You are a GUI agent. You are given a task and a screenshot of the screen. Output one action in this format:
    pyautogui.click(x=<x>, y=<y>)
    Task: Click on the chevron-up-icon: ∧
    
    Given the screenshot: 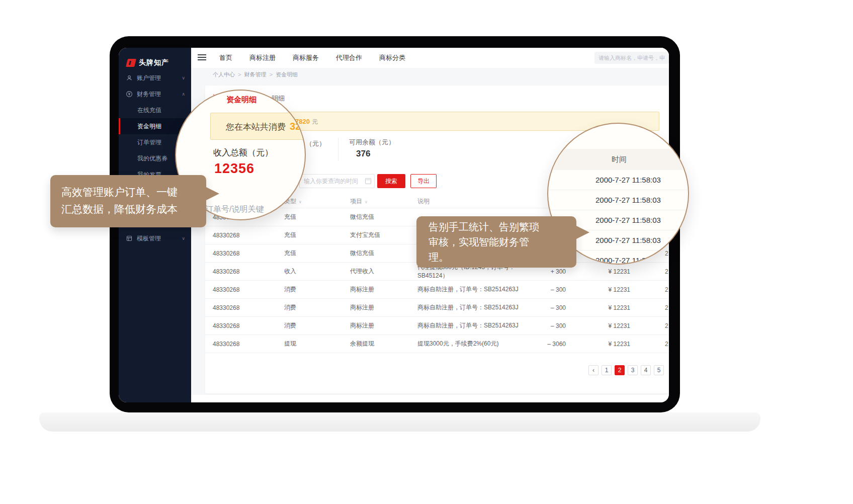 What is the action you would take?
    pyautogui.click(x=183, y=94)
    